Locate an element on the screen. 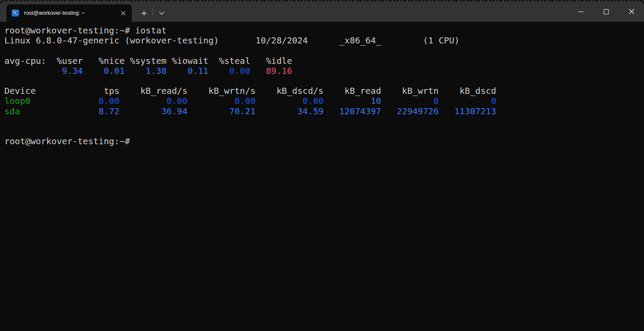 Image resolution: width=644 pixels, height=331 pixels. terminal-line: Linux 6.8.0-47-generic (workover-testing… is located at coordinates (324, 41).